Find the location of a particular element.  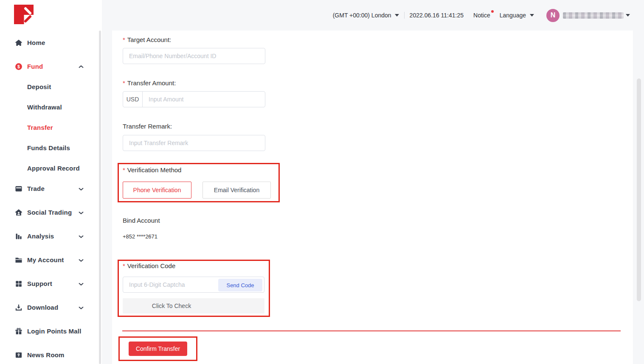

sidebar-item-social-trading: Social Trading is located at coordinates (49, 213).